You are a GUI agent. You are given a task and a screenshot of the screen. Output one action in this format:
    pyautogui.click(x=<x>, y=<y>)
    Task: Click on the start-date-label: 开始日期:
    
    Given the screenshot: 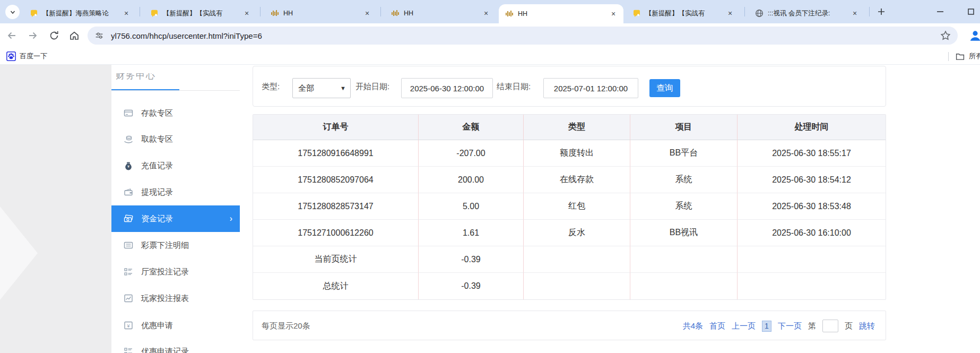 What is the action you would take?
    pyautogui.click(x=372, y=87)
    